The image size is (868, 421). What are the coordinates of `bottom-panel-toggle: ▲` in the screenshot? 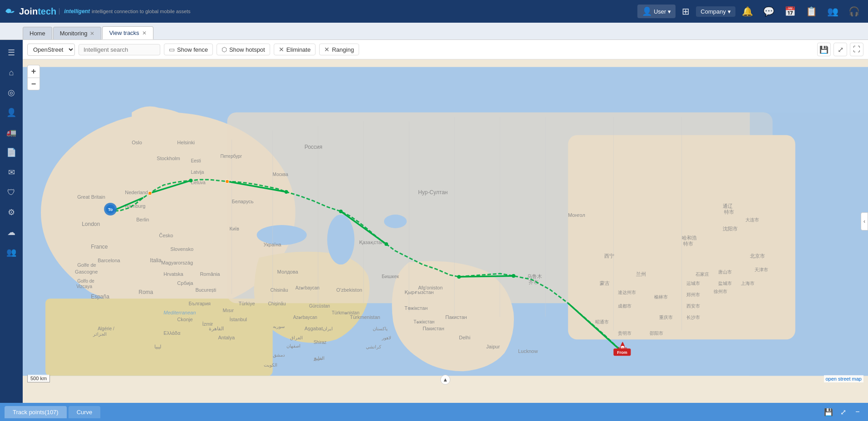 It's located at (445, 380).